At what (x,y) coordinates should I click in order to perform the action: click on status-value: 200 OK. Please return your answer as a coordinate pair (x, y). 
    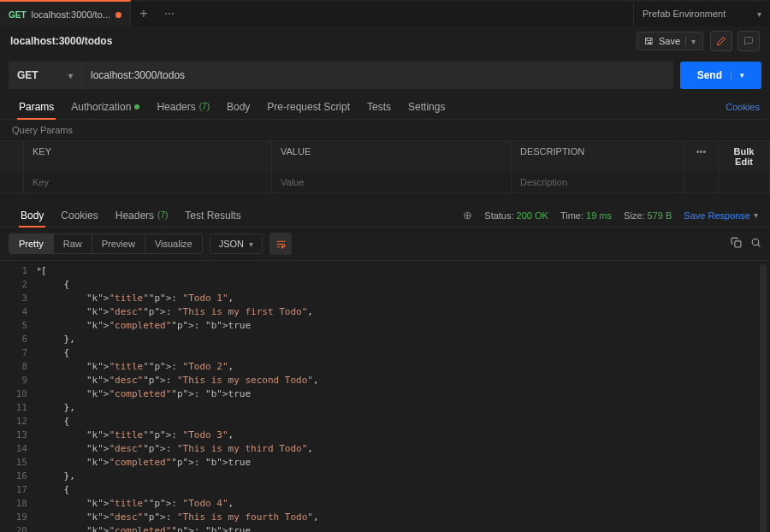
    Looking at the image, I should click on (532, 216).